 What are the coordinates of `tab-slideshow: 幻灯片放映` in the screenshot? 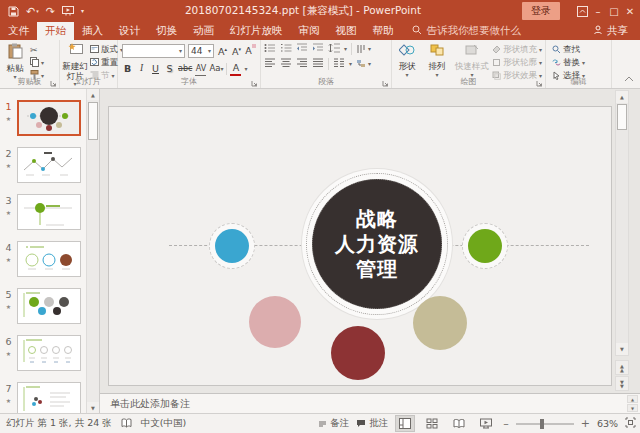 It's located at (256, 31).